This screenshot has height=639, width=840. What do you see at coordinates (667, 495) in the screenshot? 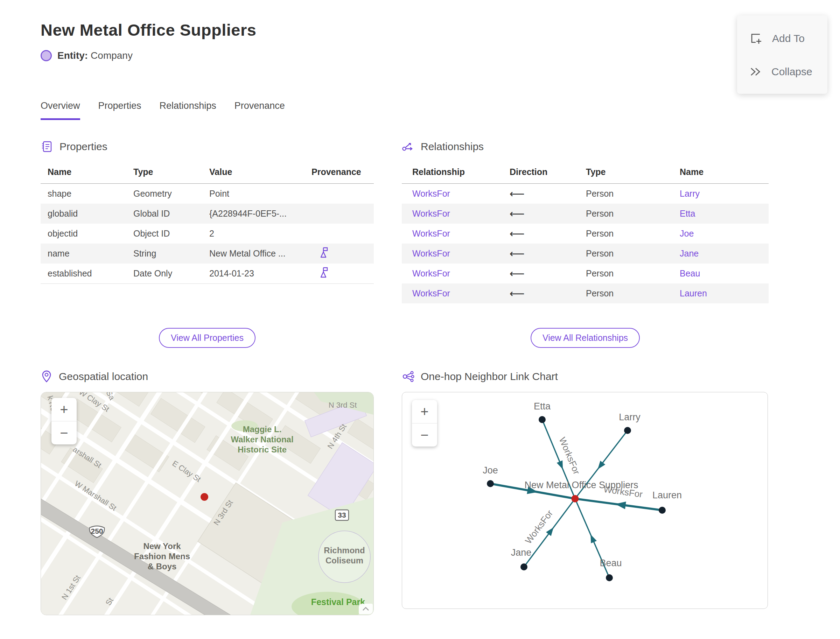
I see `graph-node-label: Lauren` at bounding box center [667, 495].